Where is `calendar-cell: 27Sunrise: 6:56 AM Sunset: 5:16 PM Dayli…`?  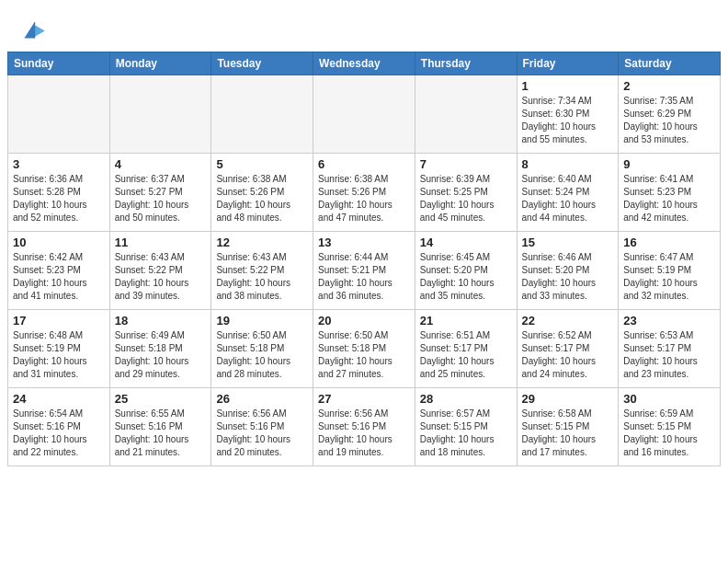 calendar-cell: 27Sunrise: 6:56 AM Sunset: 5:16 PM Dayli… is located at coordinates (364, 427).